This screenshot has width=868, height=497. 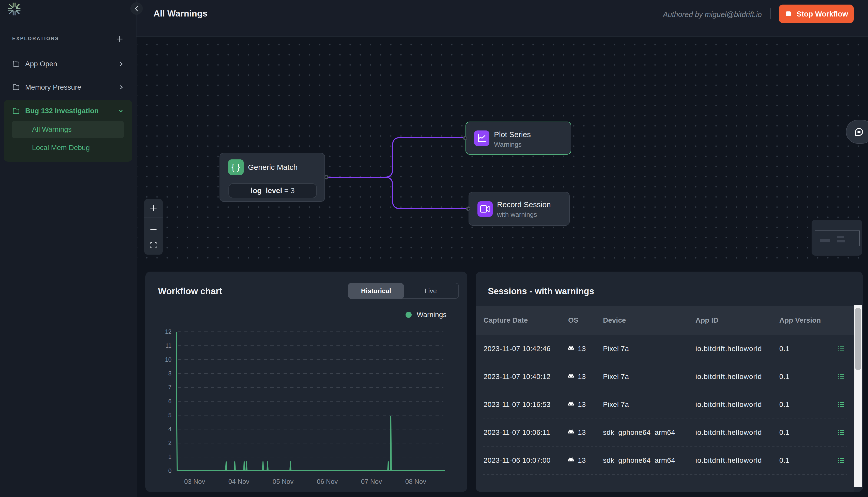 I want to click on svg-text: 2, so click(x=170, y=443).